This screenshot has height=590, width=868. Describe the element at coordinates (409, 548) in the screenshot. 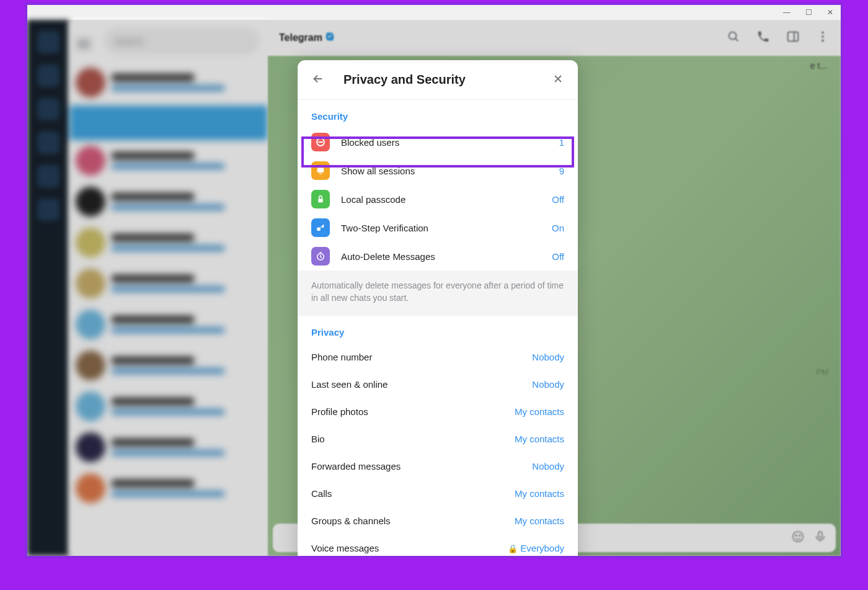

I see `row-label: Voice messages` at that location.